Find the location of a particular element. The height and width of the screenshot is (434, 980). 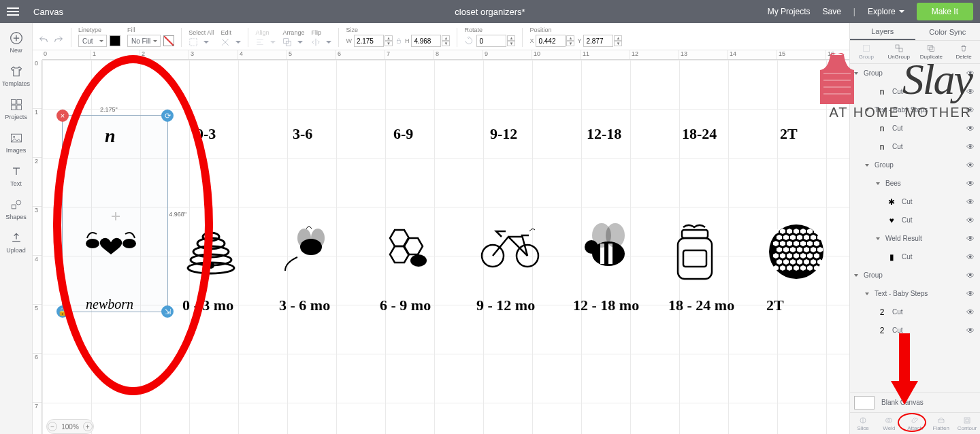

arrange-button is located at coordinates (293, 42).